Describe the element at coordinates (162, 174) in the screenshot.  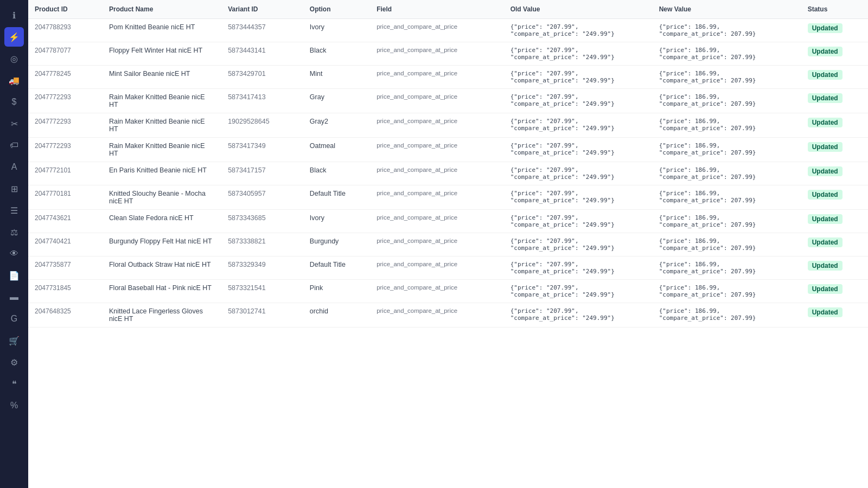
I see `cell-product-name: En Paris Knitted Beanie nicE HT` at that location.